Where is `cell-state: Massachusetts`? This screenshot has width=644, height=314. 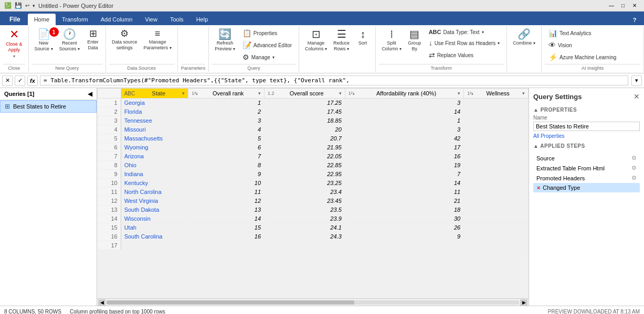 cell-state: Massachusetts is located at coordinates (154, 138).